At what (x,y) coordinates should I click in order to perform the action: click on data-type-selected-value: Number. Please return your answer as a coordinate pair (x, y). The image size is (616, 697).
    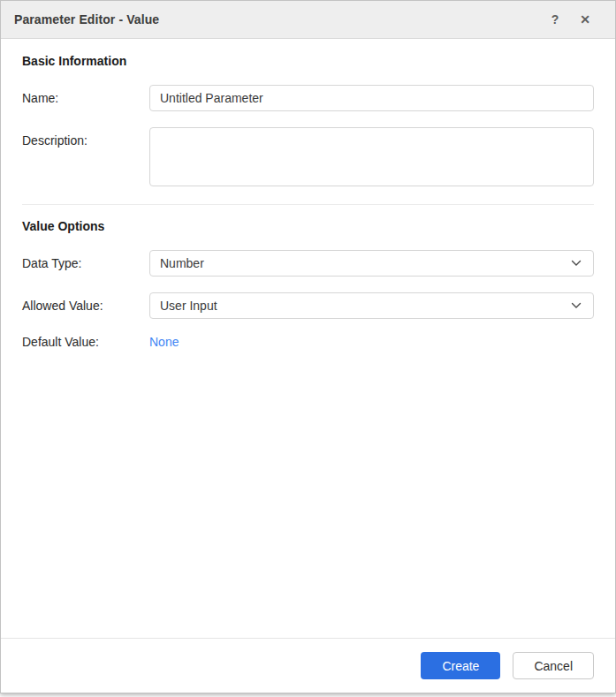
    Looking at the image, I should click on (182, 263).